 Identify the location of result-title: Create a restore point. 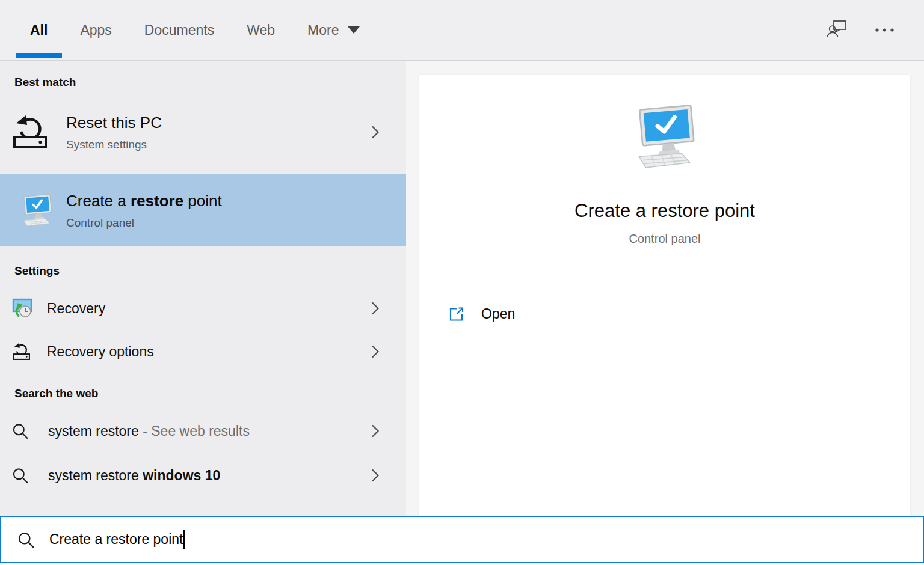
(236, 201).